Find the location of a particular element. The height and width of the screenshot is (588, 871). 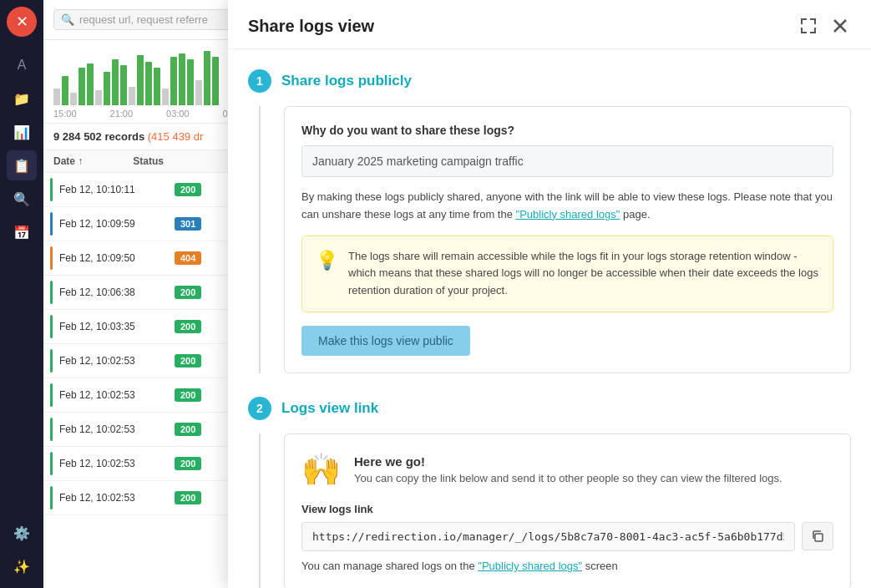

celebrate-desc: You can copy the link below and send it … is located at coordinates (568, 478).